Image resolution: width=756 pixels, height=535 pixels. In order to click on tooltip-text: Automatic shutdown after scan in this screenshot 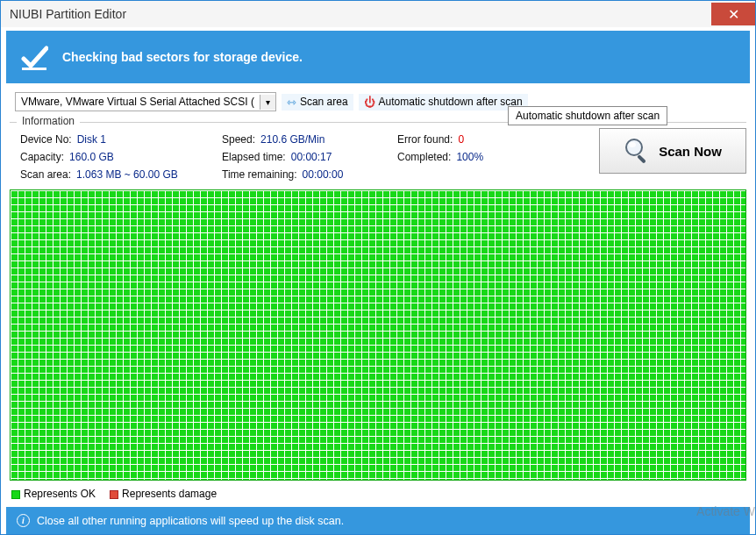, I will do `click(588, 116)`.